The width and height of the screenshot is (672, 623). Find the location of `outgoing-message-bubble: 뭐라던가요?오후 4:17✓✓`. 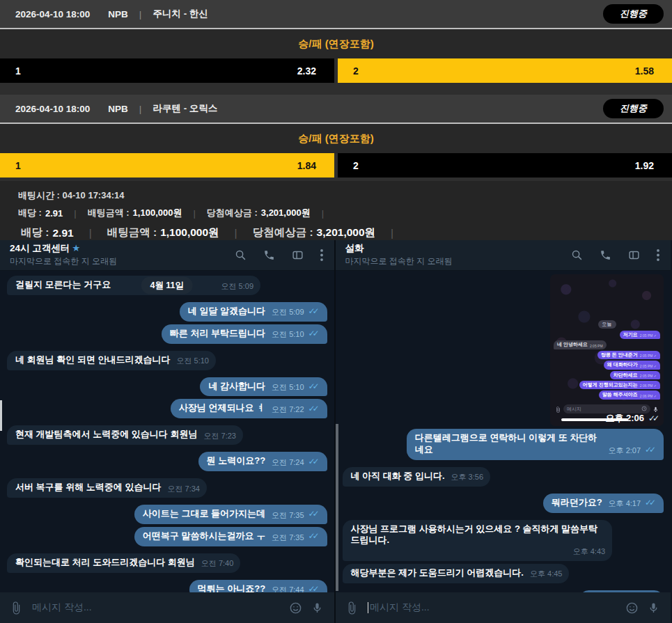

outgoing-message-bubble: 뭐라던가요?오후 4:17✓✓ is located at coordinates (603, 503).